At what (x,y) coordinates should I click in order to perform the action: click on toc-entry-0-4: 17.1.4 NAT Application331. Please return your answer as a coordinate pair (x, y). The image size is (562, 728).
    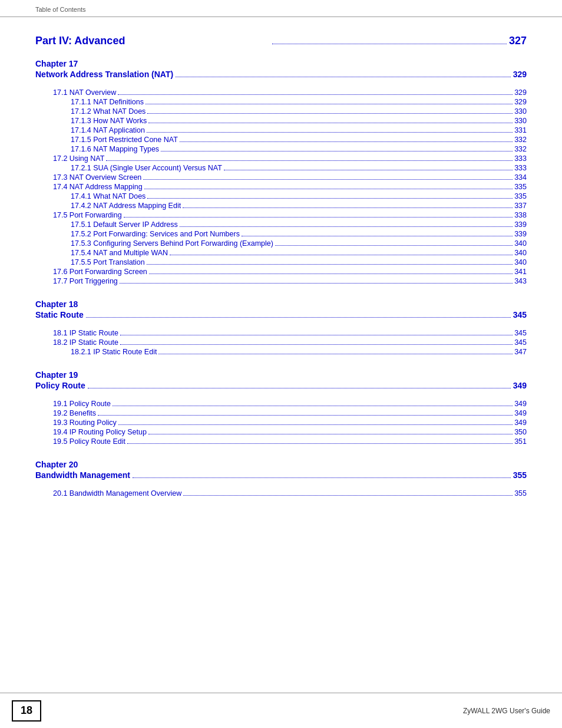
    Looking at the image, I should click on (281, 130).